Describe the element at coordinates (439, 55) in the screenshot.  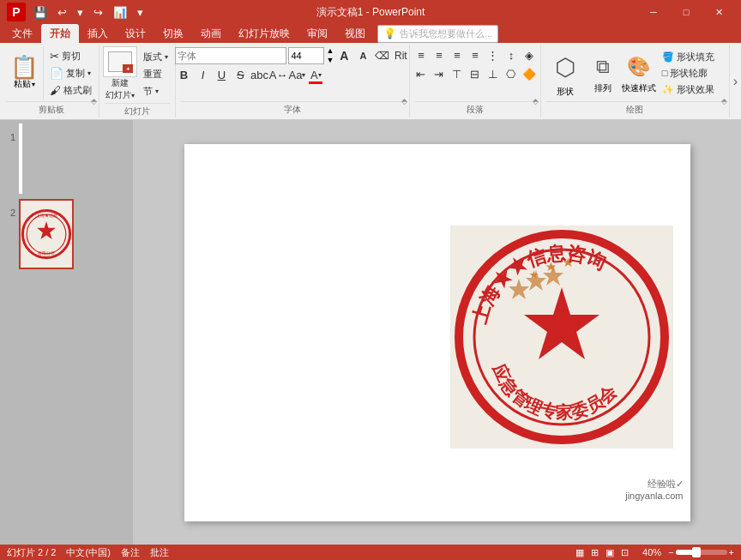
I see `align-center-button: ≡` at that location.